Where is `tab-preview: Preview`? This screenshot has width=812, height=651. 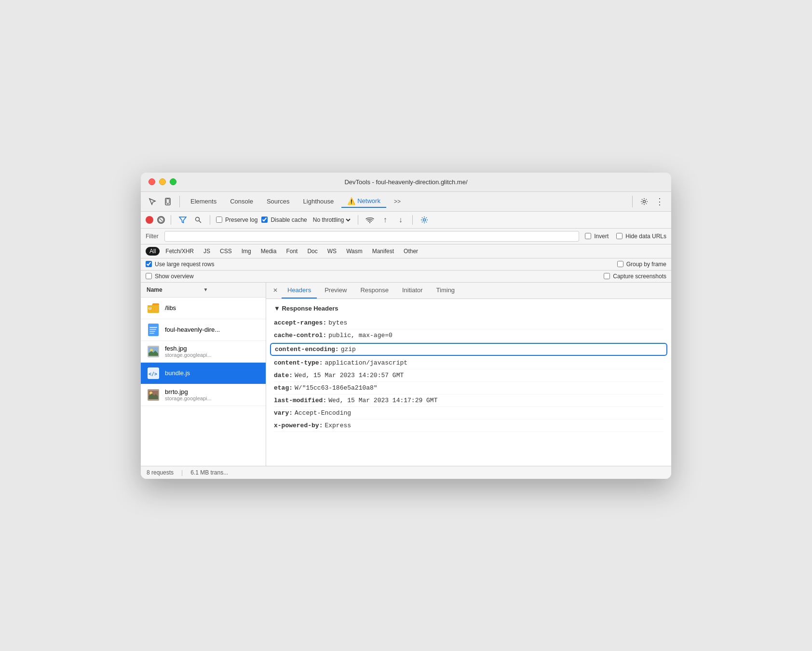
tab-preview: Preview is located at coordinates (336, 290).